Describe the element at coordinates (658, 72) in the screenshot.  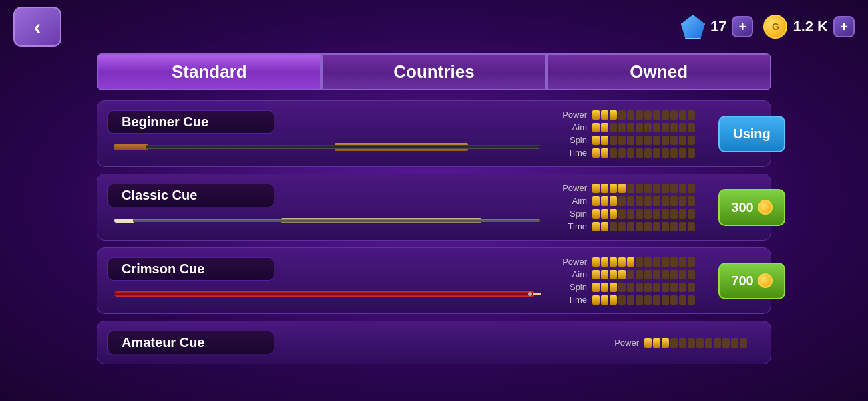
I see `tab-owned: Owned` at that location.